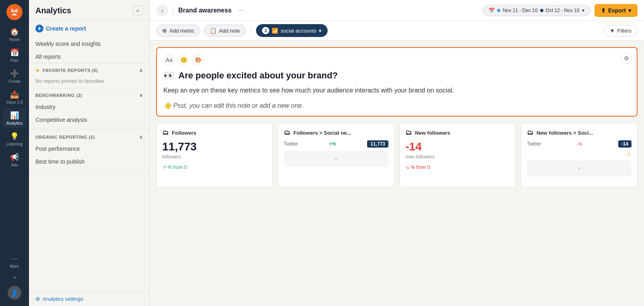 The image size is (644, 306). What do you see at coordinates (580, 144) in the screenshot?
I see `metric-percent-2: -%` at bounding box center [580, 144].